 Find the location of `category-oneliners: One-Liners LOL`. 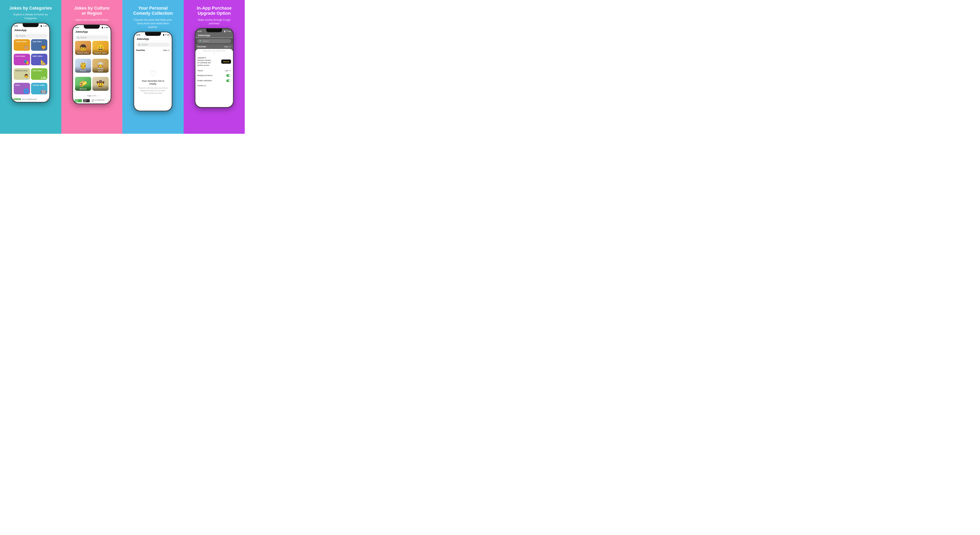

category-oneliners: One-Liners LOL is located at coordinates (39, 74).